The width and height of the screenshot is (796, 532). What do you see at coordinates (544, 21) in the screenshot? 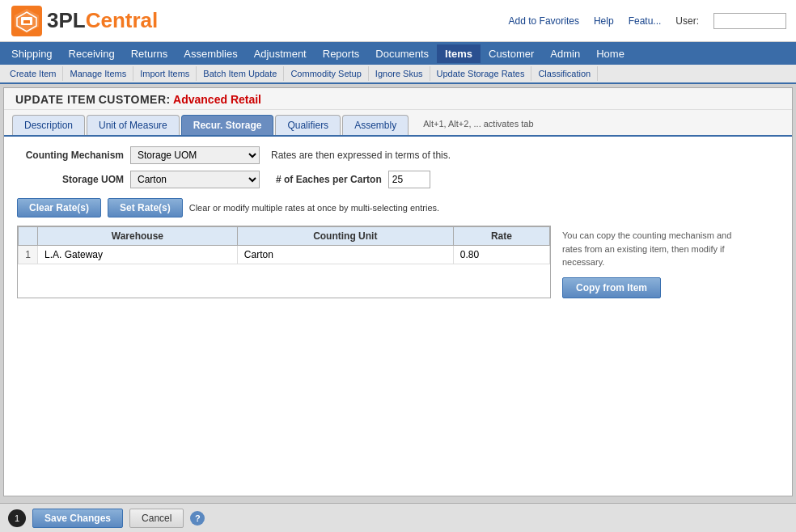
I see `add-to-favorites-link: Add to Favorites` at bounding box center [544, 21].